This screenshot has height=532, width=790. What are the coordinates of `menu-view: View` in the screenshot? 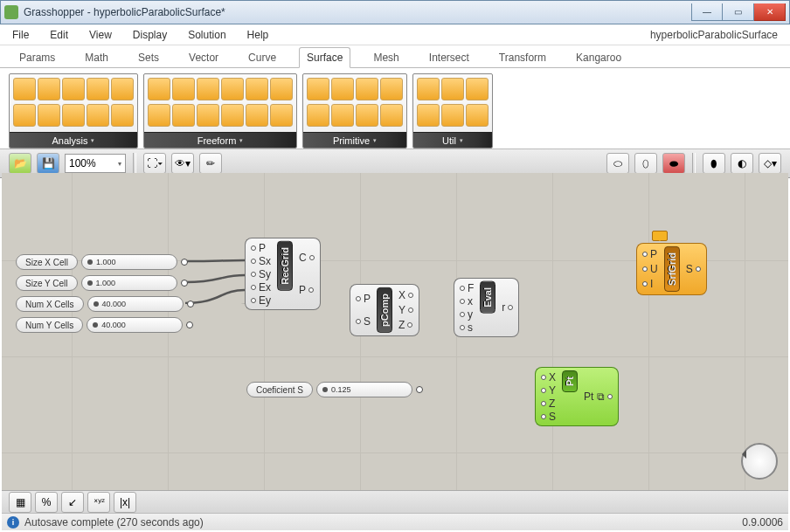 It's located at (100, 35).